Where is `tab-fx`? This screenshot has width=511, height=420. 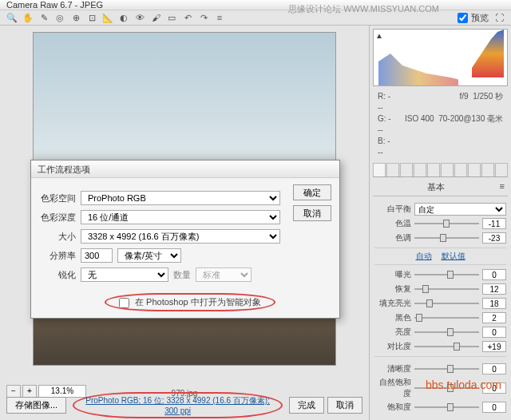 tab-fx is located at coordinates (461, 169).